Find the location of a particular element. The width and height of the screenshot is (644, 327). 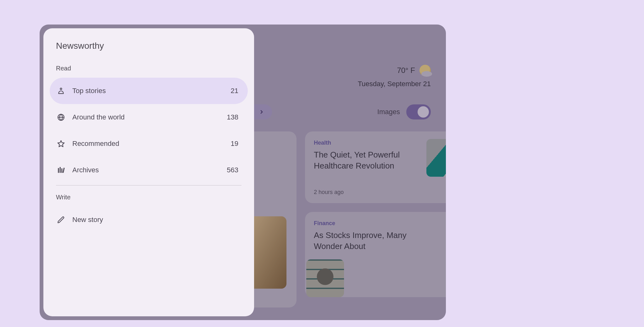

sidebar-item-archives: Archives 563 is located at coordinates (149, 170).